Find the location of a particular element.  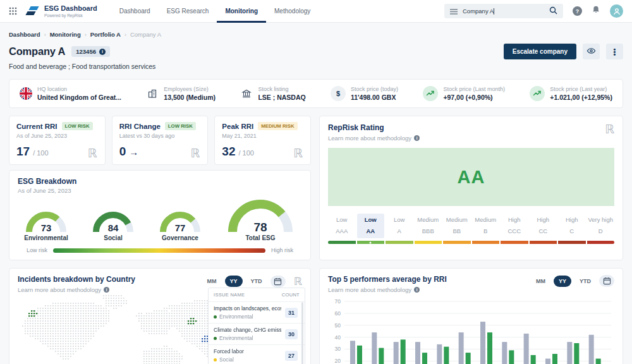

arrow-right-icon: → is located at coordinates (134, 152).